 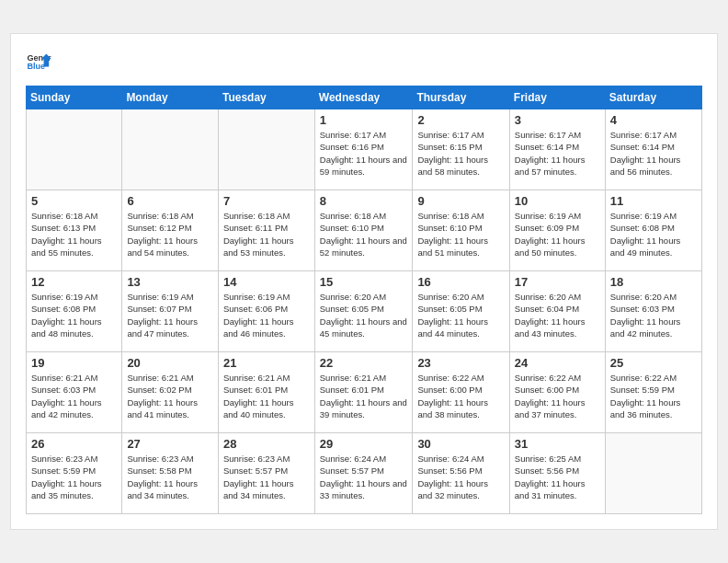 I want to click on day-number: 27, so click(x=170, y=443).